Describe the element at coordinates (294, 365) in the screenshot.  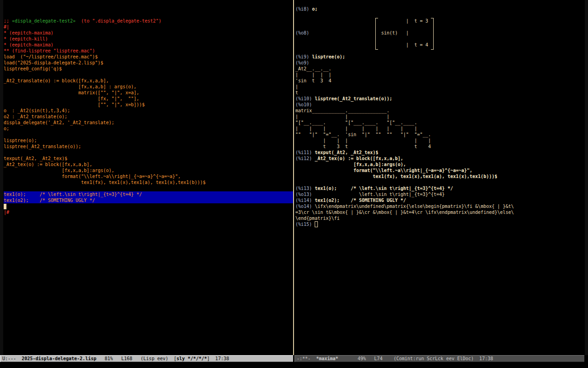
I see `echo-area` at that location.